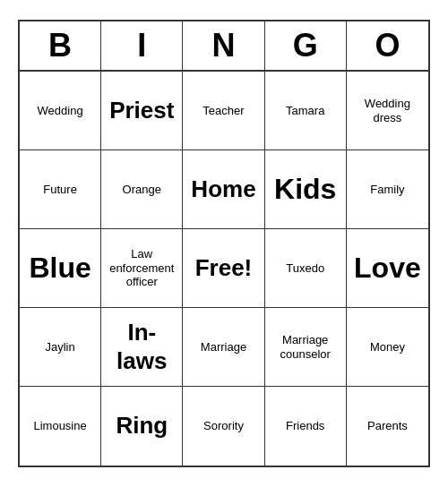 The width and height of the screenshot is (448, 487). What do you see at coordinates (142, 269) in the screenshot?
I see `cell-text: Law enforcement officer` at bounding box center [142, 269].